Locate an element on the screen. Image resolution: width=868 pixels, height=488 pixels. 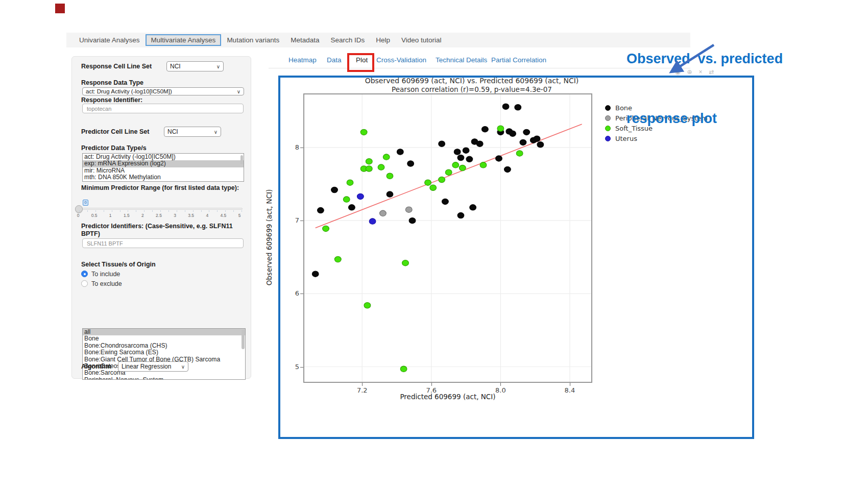
nav-item-multivariate-analyses: Multivariate Analyses is located at coordinates (184, 40).